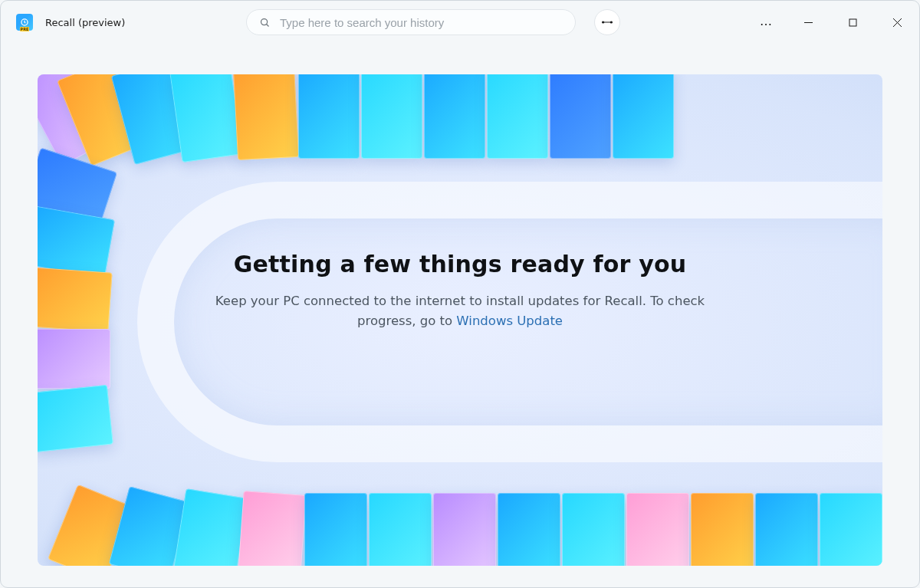  Describe the element at coordinates (607, 22) in the screenshot. I see `timeline-icon` at that location.